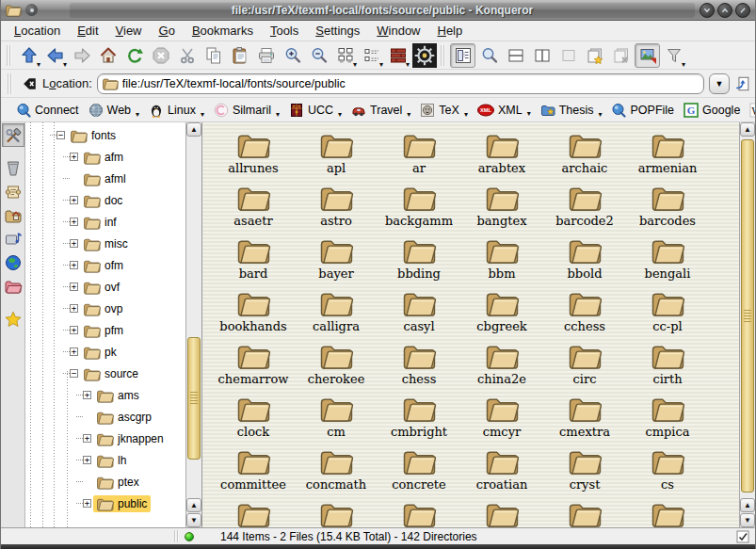 The width and height of the screenshot is (756, 549). Describe the element at coordinates (60, 136) in the screenshot. I see `tree-expander: −` at that location.